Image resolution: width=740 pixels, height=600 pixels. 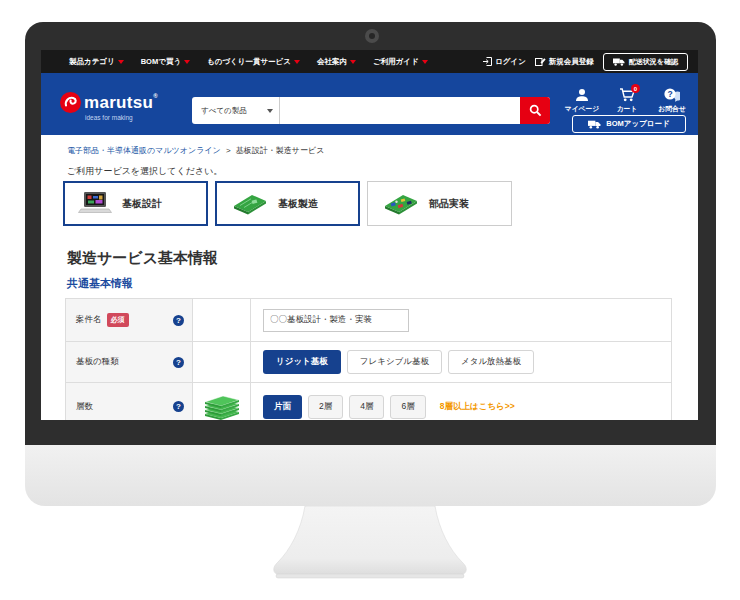 I want to click on top-nav-bar: 製品カテゴリ BOMで買う ものづくり一貫サービス 会社案内 ご利用ガイド, so click(x=370, y=62).